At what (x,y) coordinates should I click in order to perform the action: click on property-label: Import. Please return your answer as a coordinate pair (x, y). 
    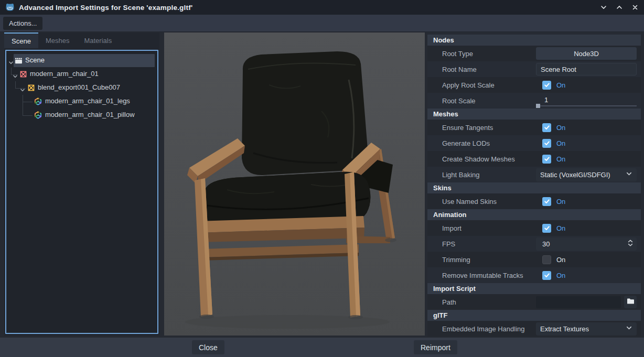
    Looking at the image, I should click on (484, 228).